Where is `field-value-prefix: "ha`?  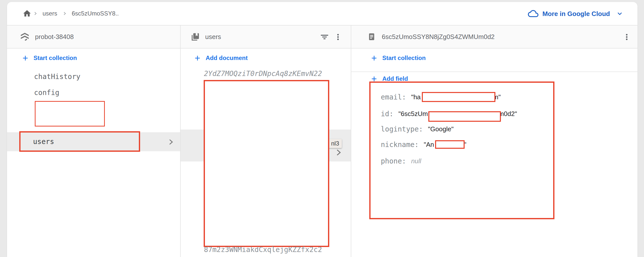 field-value-prefix: "ha is located at coordinates (416, 97).